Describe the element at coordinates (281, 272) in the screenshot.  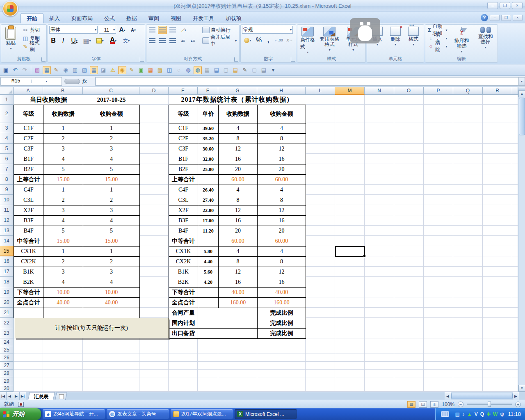
I see `cell-H17: 12` at that location.